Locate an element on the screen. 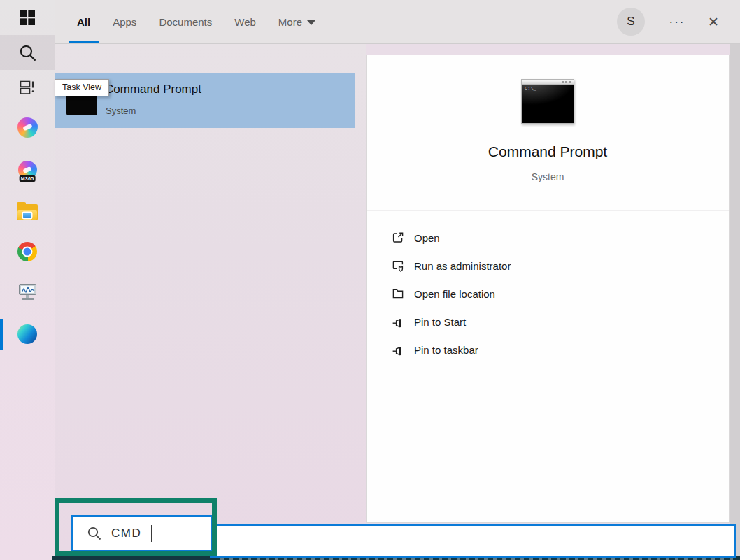 The image size is (740, 560). preview-subtitle: System is located at coordinates (548, 177).